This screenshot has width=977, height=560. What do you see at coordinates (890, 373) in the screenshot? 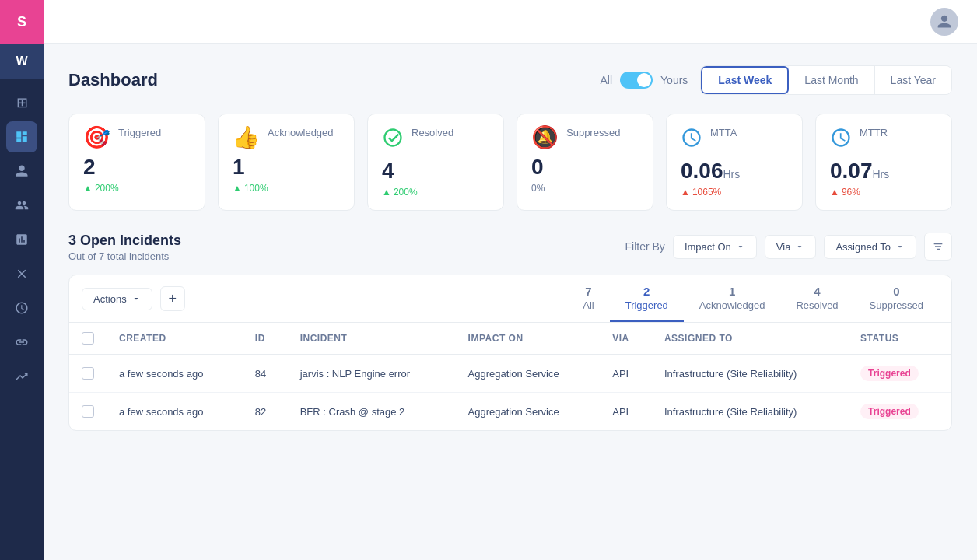
I see `row1-status-badge: Triggered` at bounding box center [890, 373].